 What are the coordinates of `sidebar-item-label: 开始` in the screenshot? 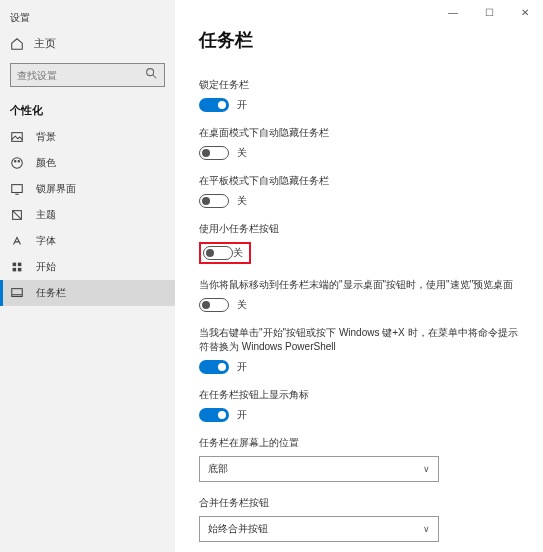 It's located at (46, 267).